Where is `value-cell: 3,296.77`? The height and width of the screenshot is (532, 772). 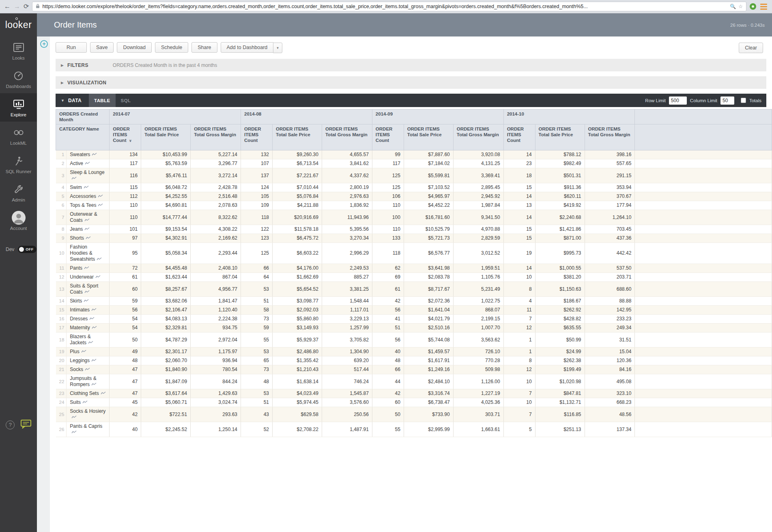 value-cell: 3,296.77 is located at coordinates (216, 164).